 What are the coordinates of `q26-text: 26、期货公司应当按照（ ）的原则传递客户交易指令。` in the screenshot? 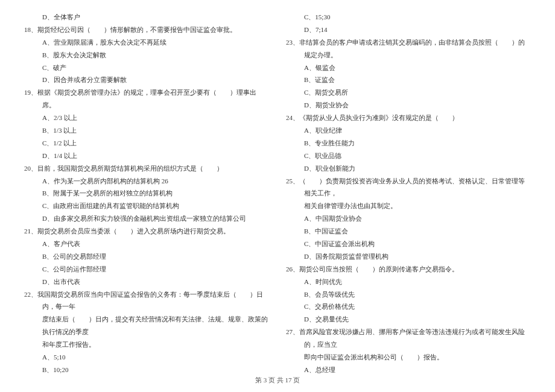 It's located at (408, 269).